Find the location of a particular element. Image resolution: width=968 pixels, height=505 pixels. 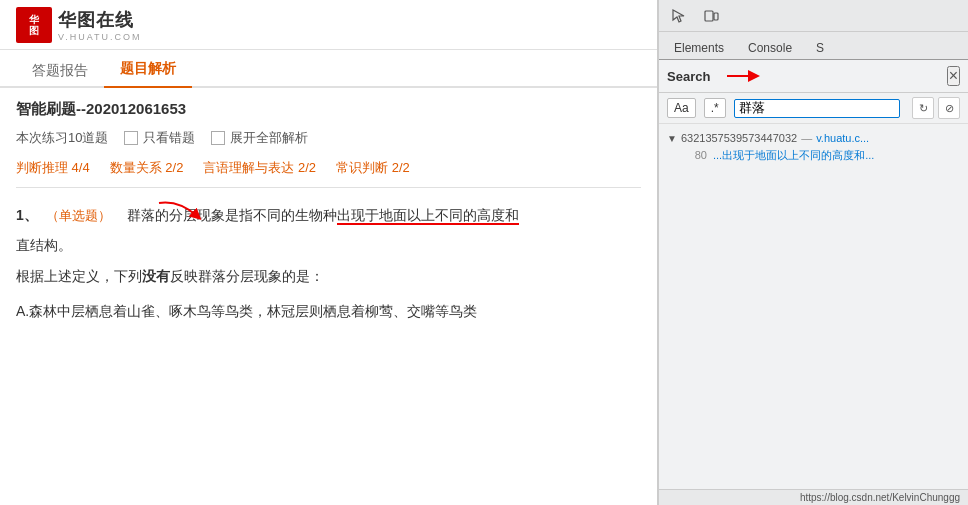

bold-no: 没有 is located at coordinates (156, 276).